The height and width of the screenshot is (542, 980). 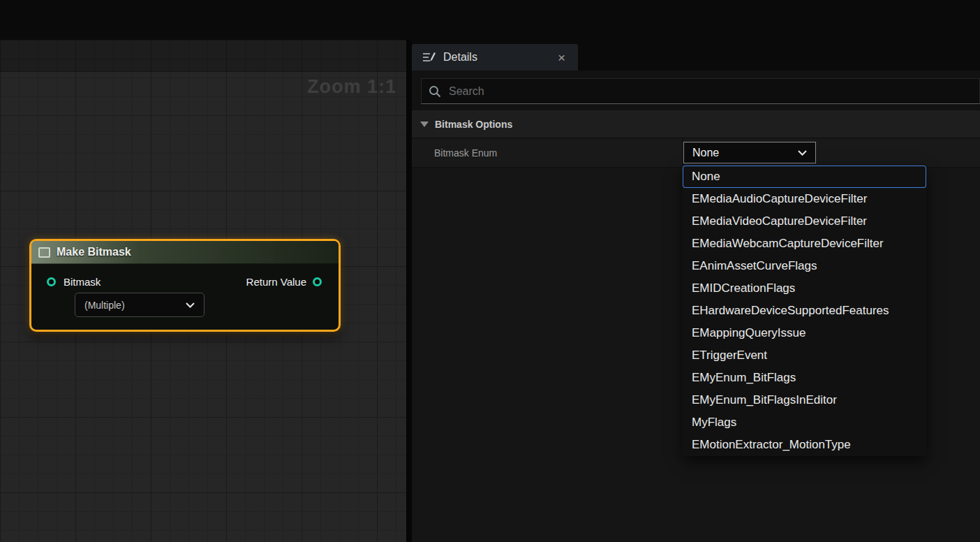 What do you see at coordinates (696, 55) in the screenshot?
I see `details-tab-bar: Details ×` at bounding box center [696, 55].